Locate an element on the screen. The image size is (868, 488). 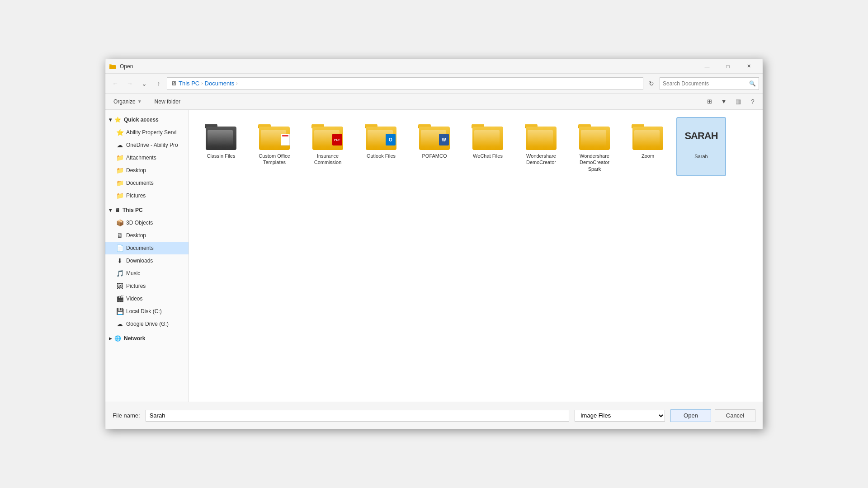
search-input is located at coordinates (705, 84).